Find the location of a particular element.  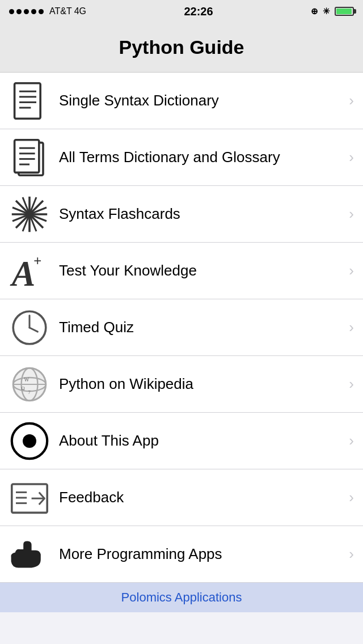

menu-item-knowledge-label: Test Your Knowledge is located at coordinates (202, 271).